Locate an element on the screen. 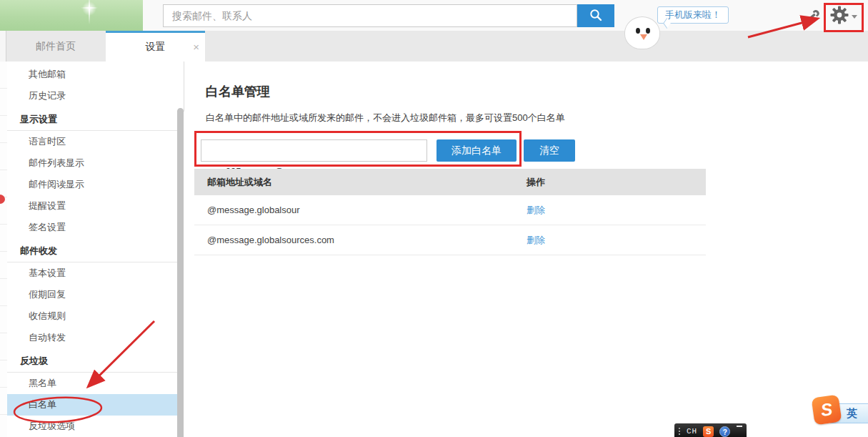  sidebar-section-display-settings: 显示设置 is located at coordinates (92, 120).